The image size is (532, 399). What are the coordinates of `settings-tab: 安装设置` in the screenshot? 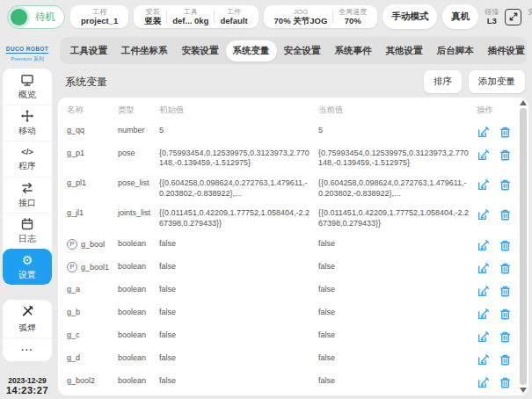 It's located at (200, 51).